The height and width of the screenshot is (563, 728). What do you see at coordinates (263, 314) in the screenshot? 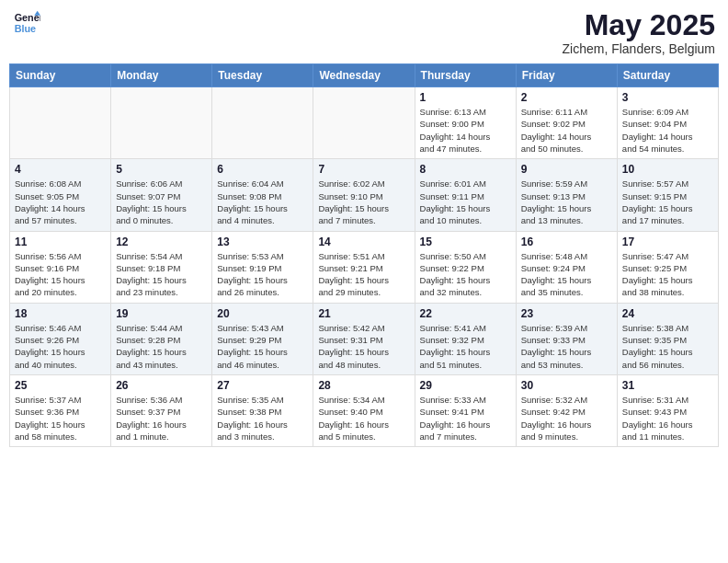
I see `day-number: 20` at bounding box center [263, 314].